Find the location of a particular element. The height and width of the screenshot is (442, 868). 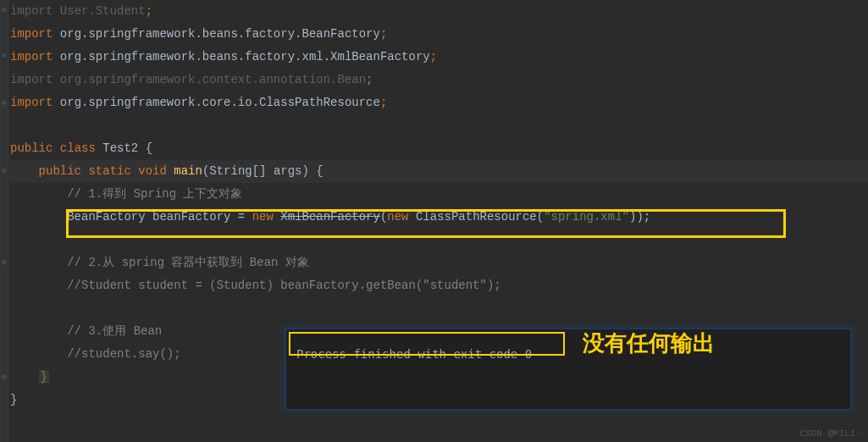

code-line: BeanFactory beanFactory = new XmlBeanFac… is located at coordinates (439, 217).